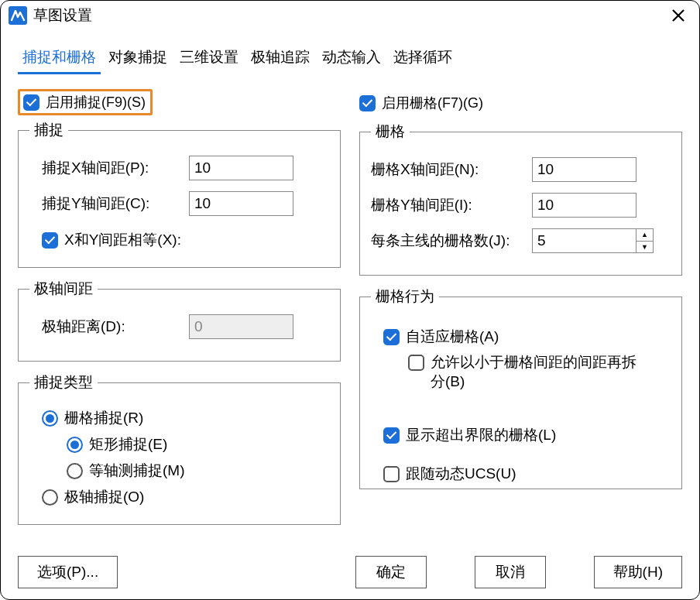 This screenshot has height=600, width=700. Describe the element at coordinates (136, 471) in the screenshot. I see `iso-snap-label: 等轴测捕捉(M)` at that location.